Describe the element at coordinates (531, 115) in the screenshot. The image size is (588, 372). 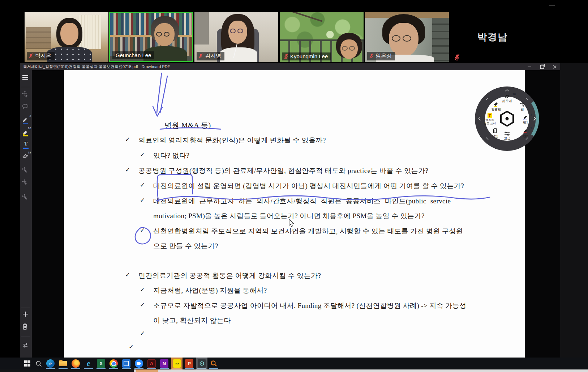
I see `tool-badge: 1` at that location.